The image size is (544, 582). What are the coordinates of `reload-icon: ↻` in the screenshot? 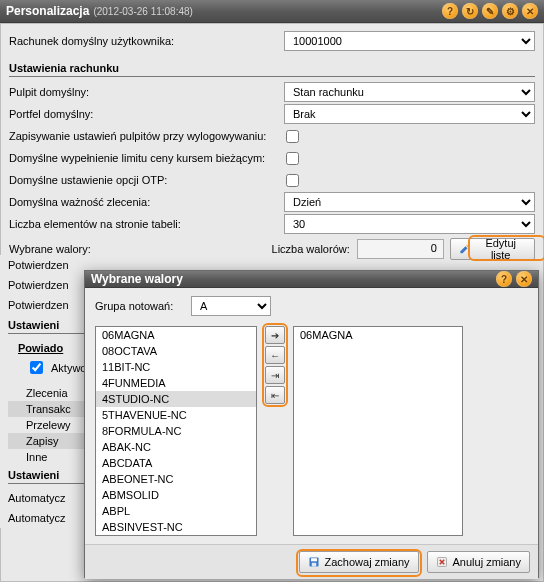 It's located at (470, 11).